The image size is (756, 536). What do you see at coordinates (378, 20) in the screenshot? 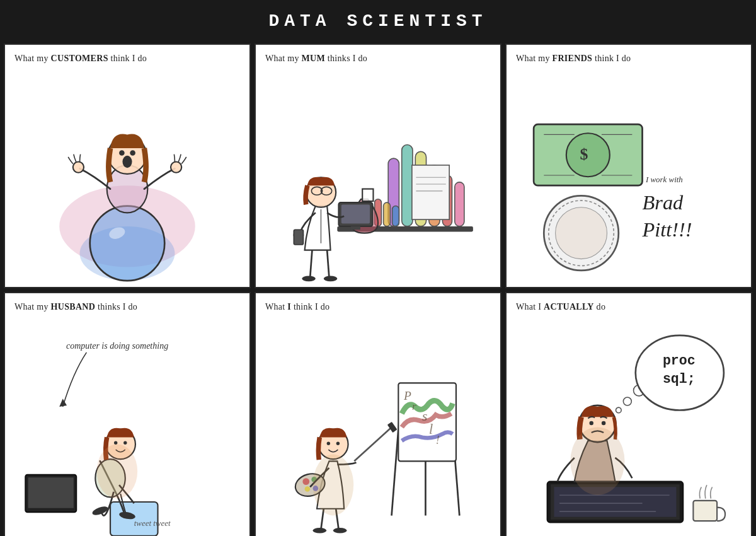
I see `page-header: DATA SCIENTIST` at bounding box center [378, 20].